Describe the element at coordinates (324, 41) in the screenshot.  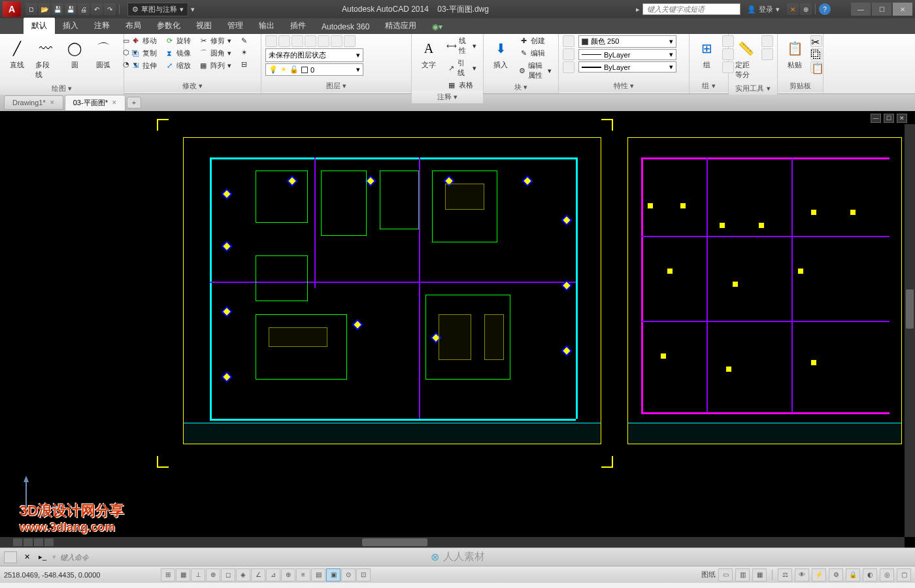
I see `layer-isolate-button` at that location.